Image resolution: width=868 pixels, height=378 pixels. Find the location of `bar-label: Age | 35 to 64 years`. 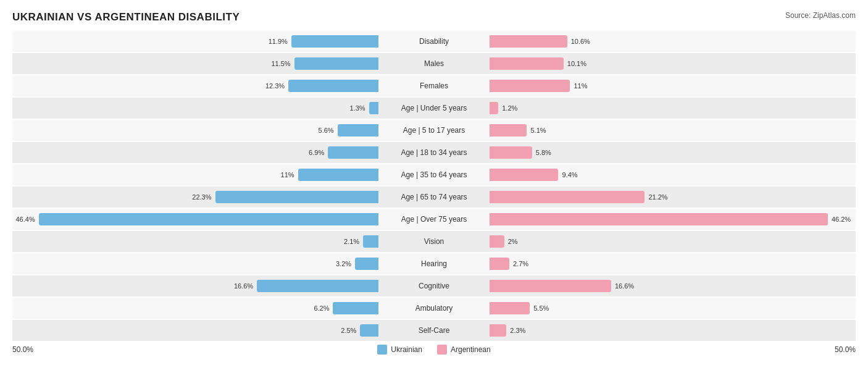

bar-label: Age | 35 to 64 years is located at coordinates (434, 175).